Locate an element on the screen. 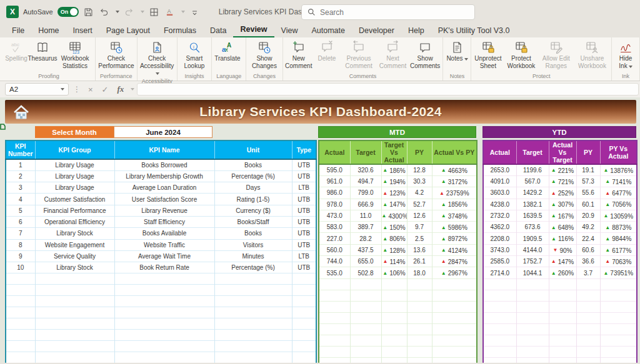 The image size is (640, 364). ytd-cell: ▲7056% is located at coordinates (619, 204).